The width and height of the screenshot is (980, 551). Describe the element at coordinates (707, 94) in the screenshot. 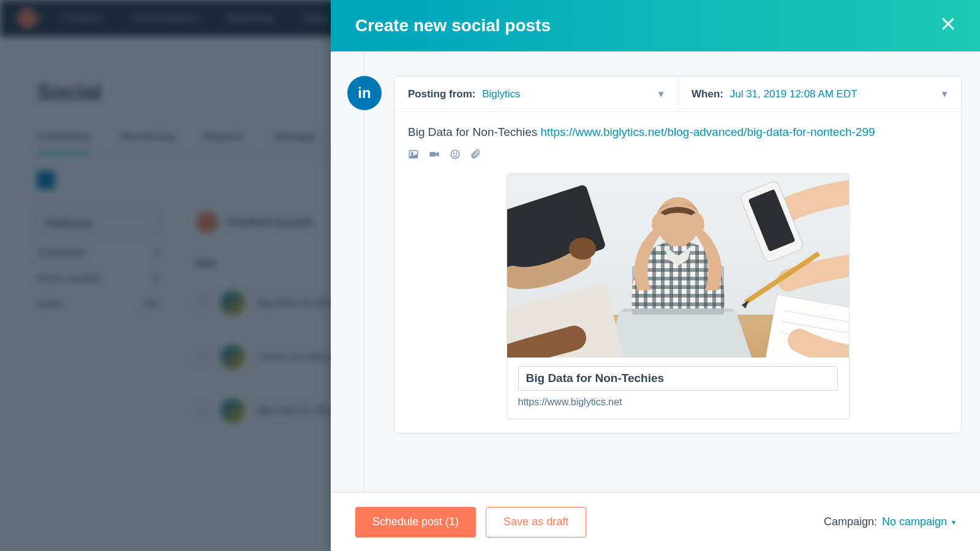

I see `when-label: When:` at that location.